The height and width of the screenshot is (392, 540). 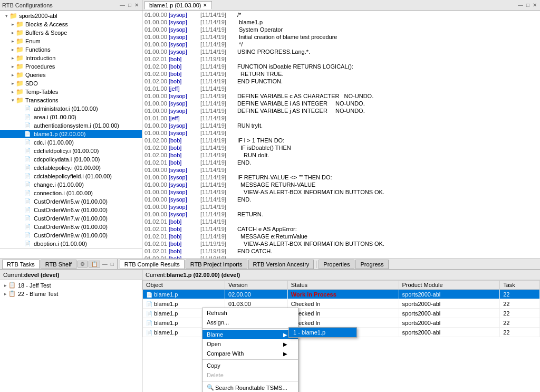 I want to click on line-user-0: [sysop], so click(x=185, y=15).